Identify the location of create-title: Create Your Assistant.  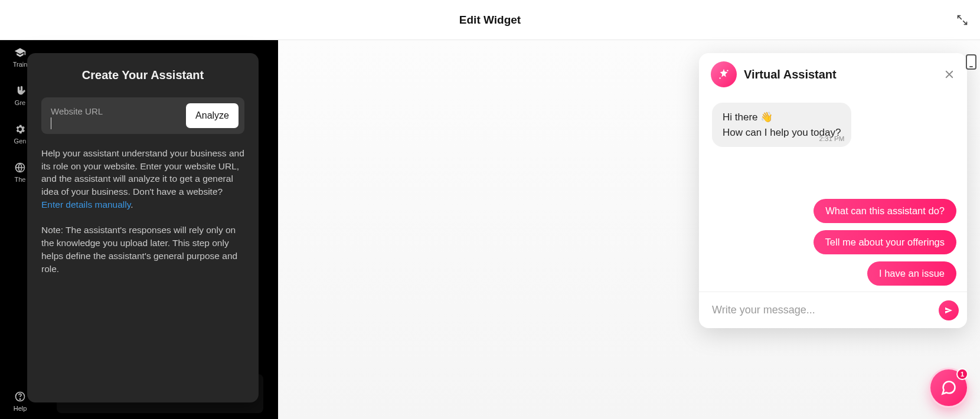
(143, 76).